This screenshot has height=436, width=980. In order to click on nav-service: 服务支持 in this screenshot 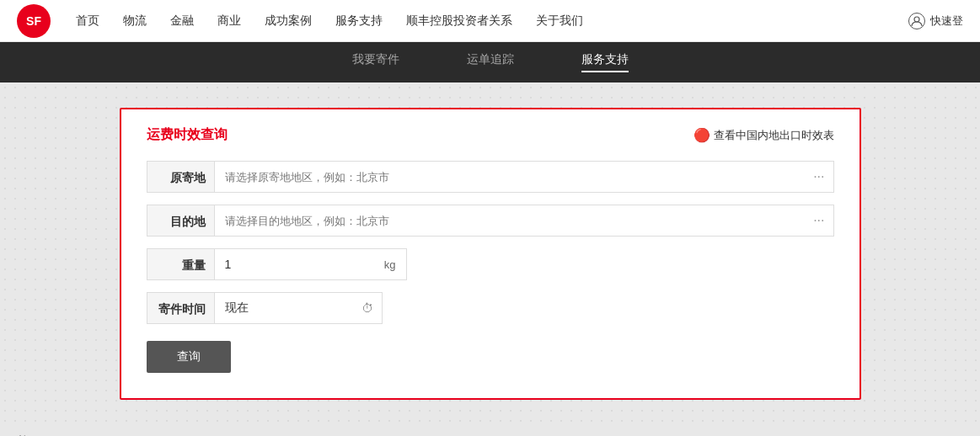, I will do `click(359, 21)`.